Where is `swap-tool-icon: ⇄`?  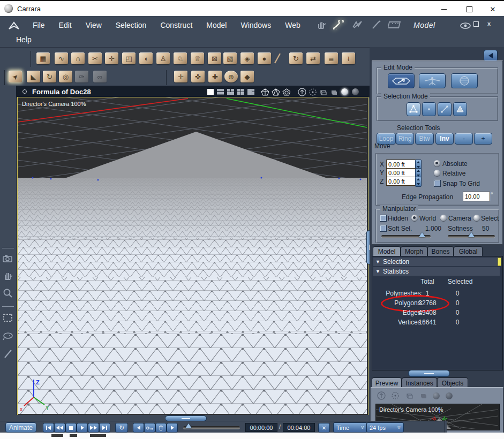
swap-tool-icon: ⇄ is located at coordinates (313, 58).